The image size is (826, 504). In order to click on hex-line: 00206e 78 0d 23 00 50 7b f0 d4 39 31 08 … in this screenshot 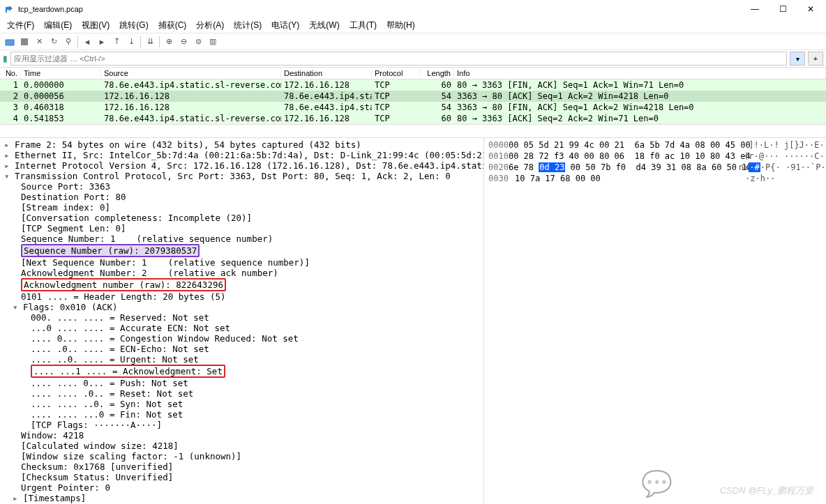, I will do `click(655, 167)`.